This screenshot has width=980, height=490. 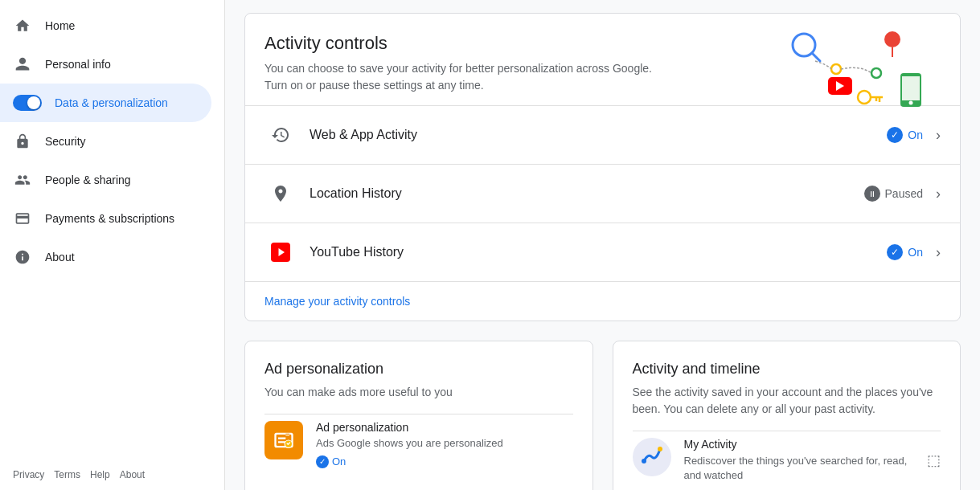 What do you see at coordinates (132, 475) in the screenshot?
I see `footer-about-link: About` at bounding box center [132, 475].